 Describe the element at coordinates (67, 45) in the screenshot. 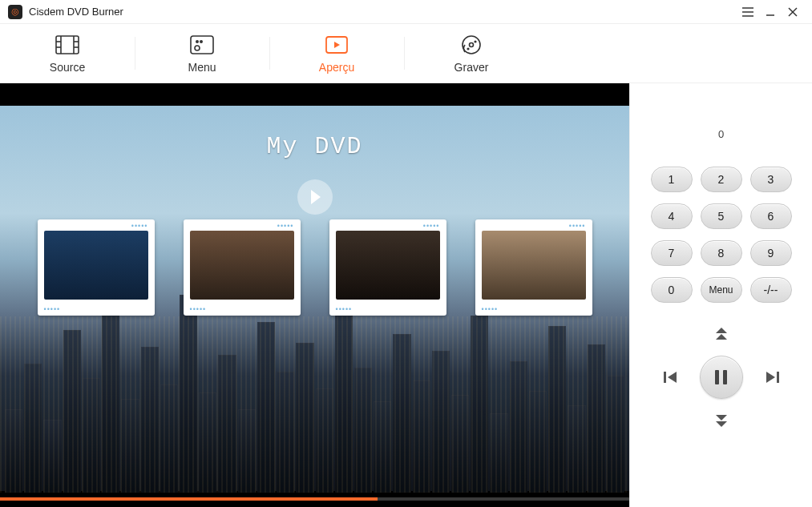

I see `film-icon` at that location.